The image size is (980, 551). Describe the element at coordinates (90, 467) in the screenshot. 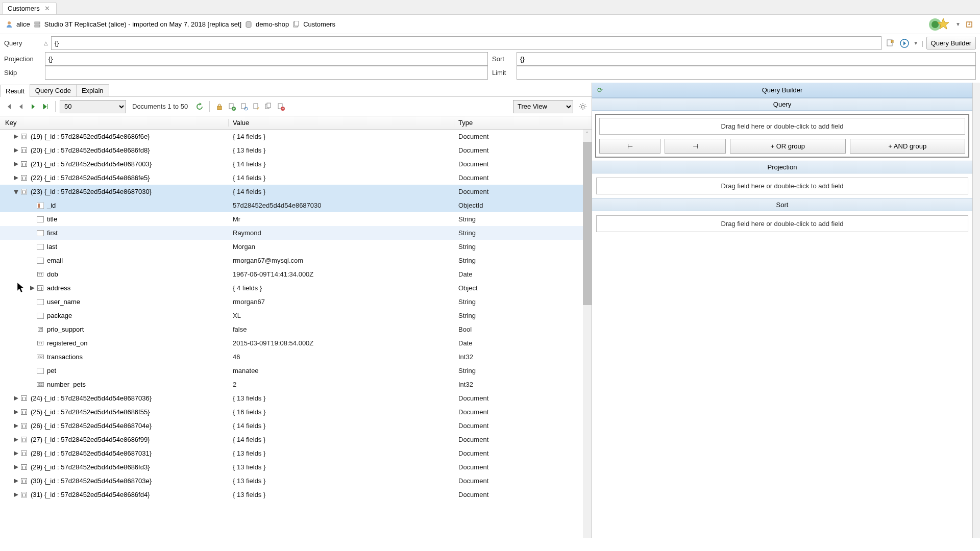

I see `row-key: (29) {_id : 57d28452ed5d4d54e8686fd3}` at that location.